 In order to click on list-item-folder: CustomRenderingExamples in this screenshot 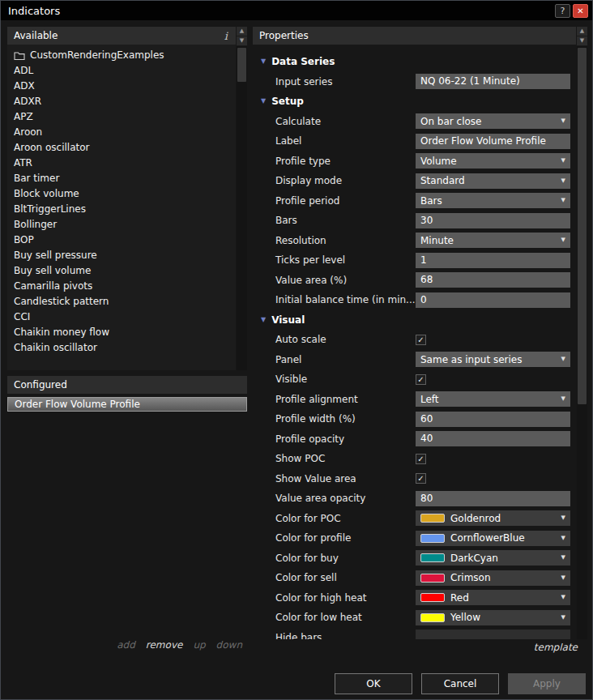, I will do `click(122, 55)`.